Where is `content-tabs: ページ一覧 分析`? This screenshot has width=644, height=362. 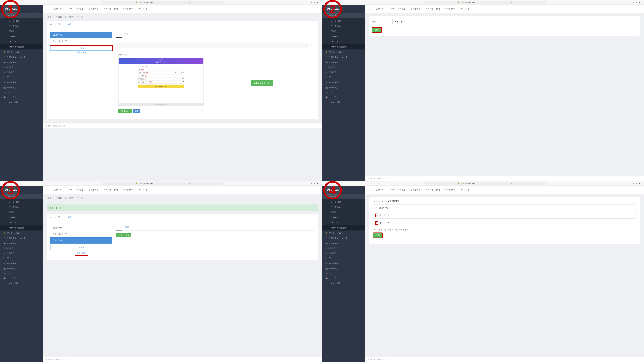 content-tabs: ページ一覧 分析 is located at coordinates (182, 24).